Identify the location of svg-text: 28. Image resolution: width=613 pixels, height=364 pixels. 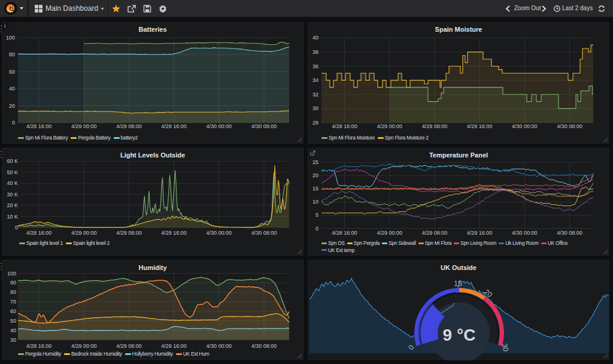
(315, 123).